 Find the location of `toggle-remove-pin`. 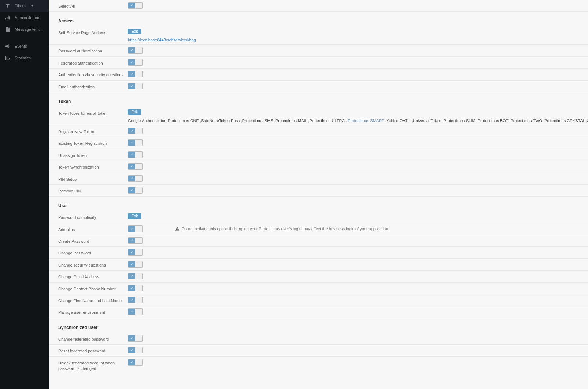

toggle-remove-pin is located at coordinates (135, 190).